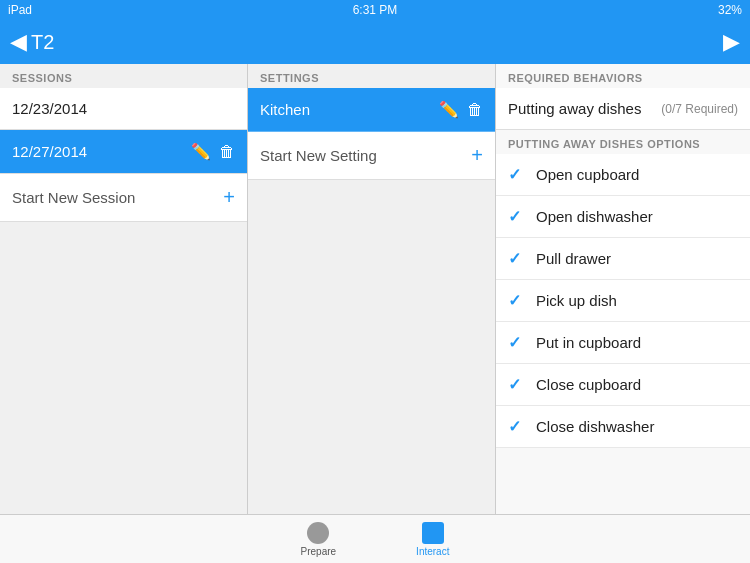 This screenshot has width=750, height=563. What do you see at coordinates (623, 427) in the screenshot?
I see `behavior-option-close-dishwasher: ✓ Close dishwasher` at bounding box center [623, 427].